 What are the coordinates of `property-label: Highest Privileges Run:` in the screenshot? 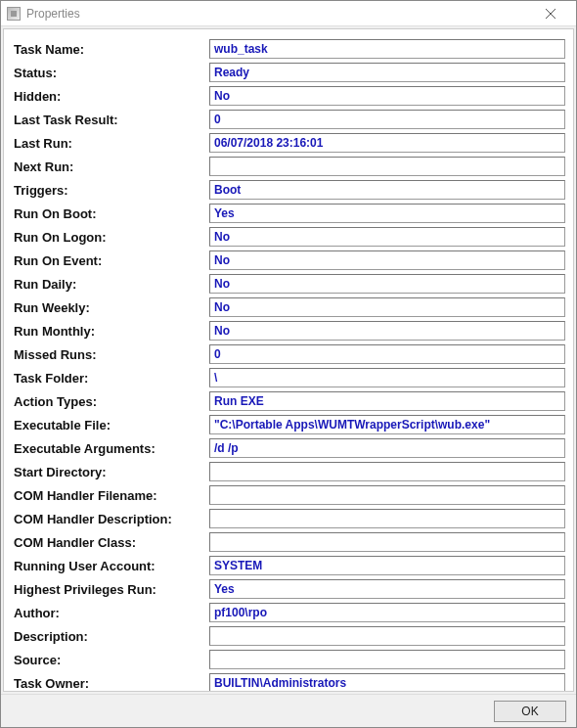 It's located at (111, 589).